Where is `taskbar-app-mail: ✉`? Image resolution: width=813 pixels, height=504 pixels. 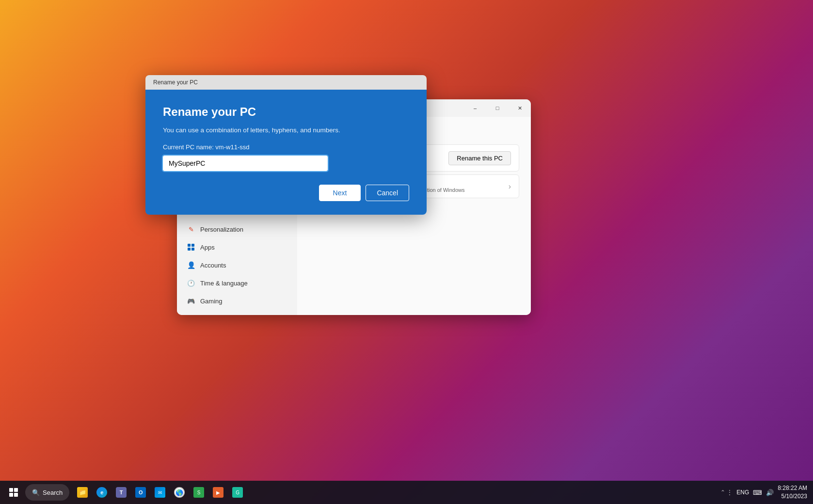
taskbar-app-mail: ✉ is located at coordinates (160, 492).